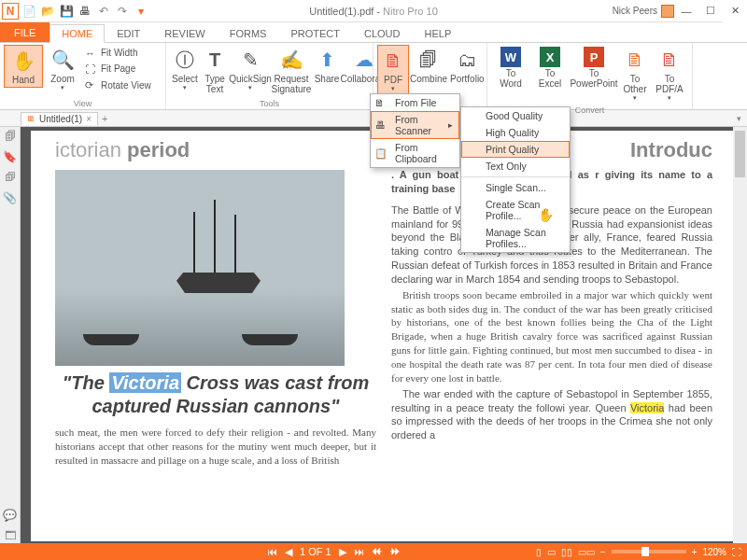 This screenshot has width=747, height=560. I want to click on user-label: Nick Peers, so click(643, 11).